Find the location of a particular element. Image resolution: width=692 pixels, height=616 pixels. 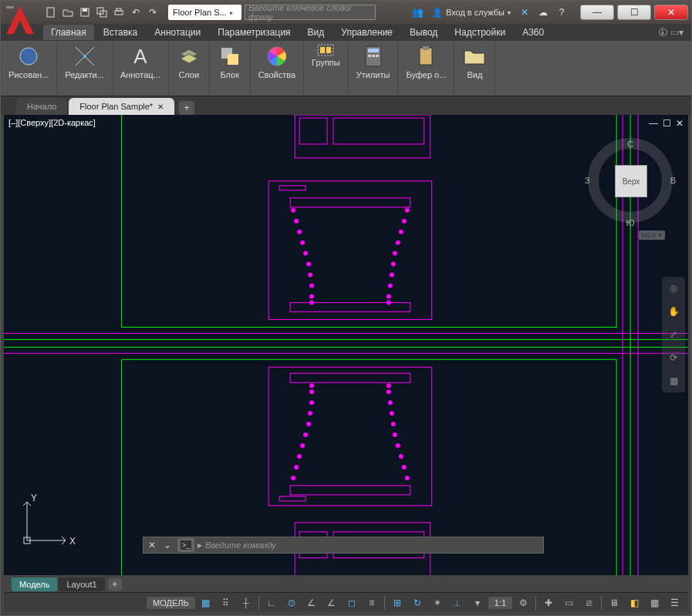

exchange-icon: ✕ is located at coordinates (525, 12).